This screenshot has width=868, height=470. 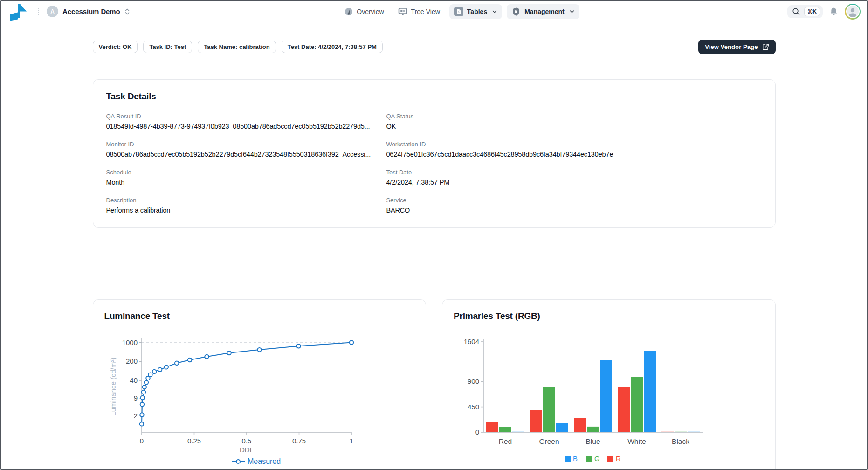 What do you see at coordinates (597, 459) in the screenshot?
I see `svg-text: G` at bounding box center [597, 459].